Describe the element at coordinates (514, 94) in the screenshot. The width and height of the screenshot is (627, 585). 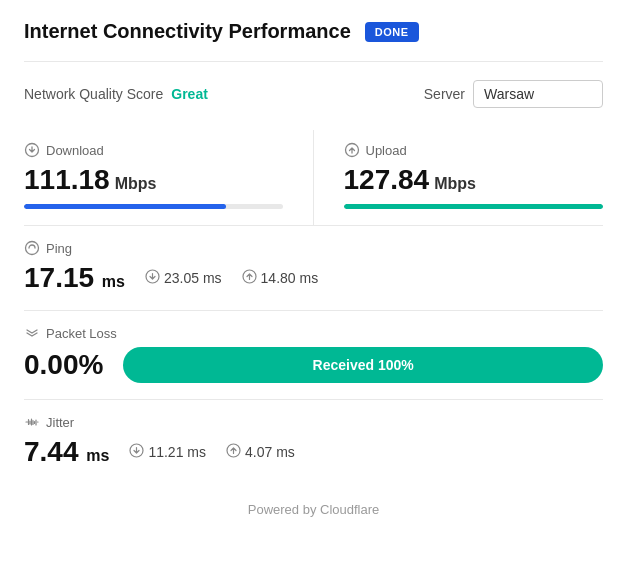
I see `server-row: Server` at that location.